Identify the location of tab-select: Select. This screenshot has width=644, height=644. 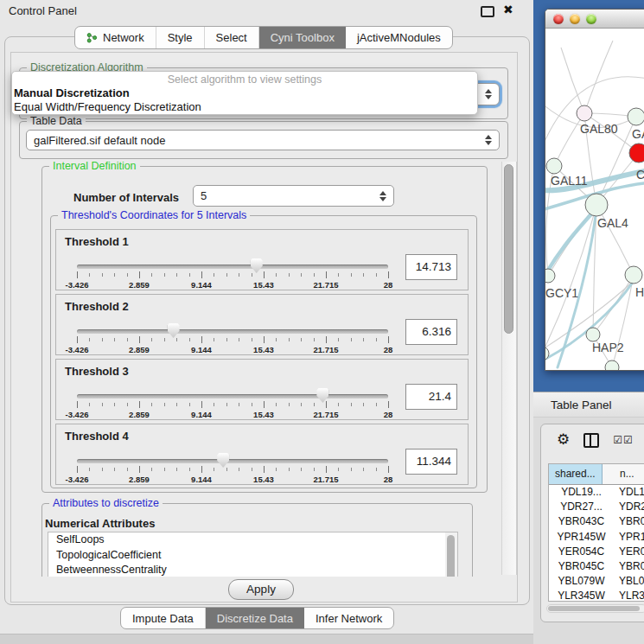
(232, 38).